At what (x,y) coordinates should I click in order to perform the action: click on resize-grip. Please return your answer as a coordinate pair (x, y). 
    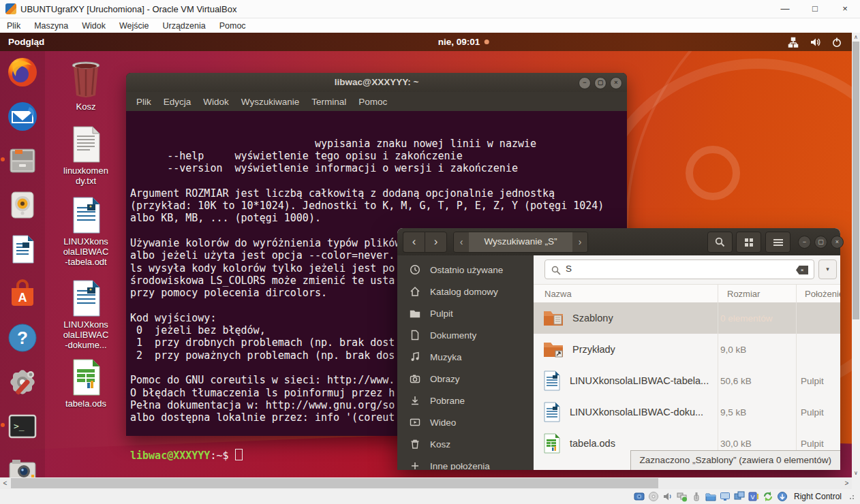
    Looking at the image, I should click on (853, 497).